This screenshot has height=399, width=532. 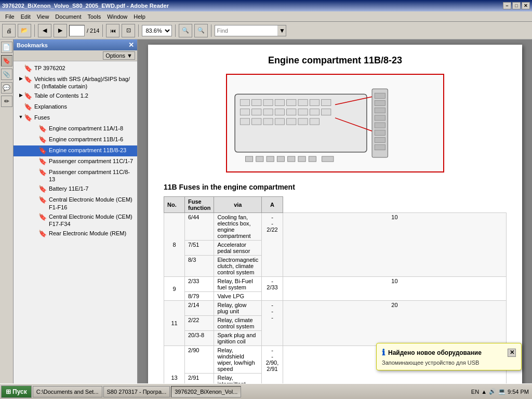 I want to click on attachment-icon: 📎, so click(x=7, y=74).